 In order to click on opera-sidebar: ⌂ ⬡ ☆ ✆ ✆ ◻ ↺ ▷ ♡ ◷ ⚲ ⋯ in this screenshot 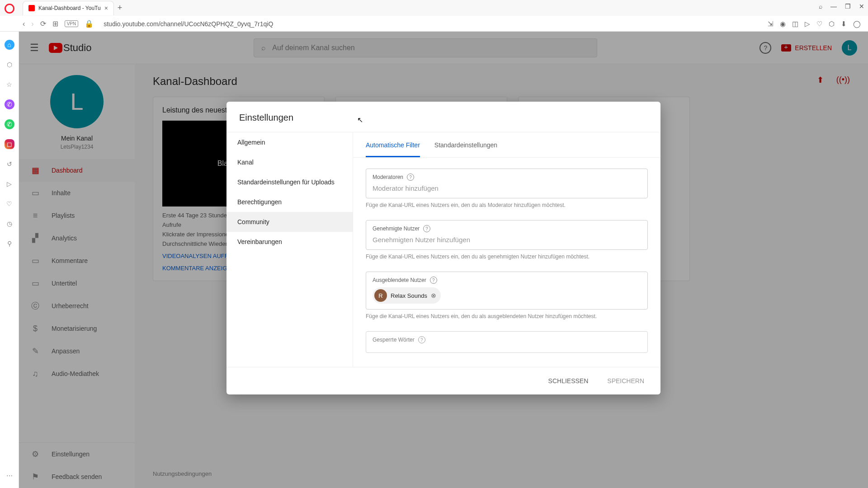, I will do `click(9, 260)`.